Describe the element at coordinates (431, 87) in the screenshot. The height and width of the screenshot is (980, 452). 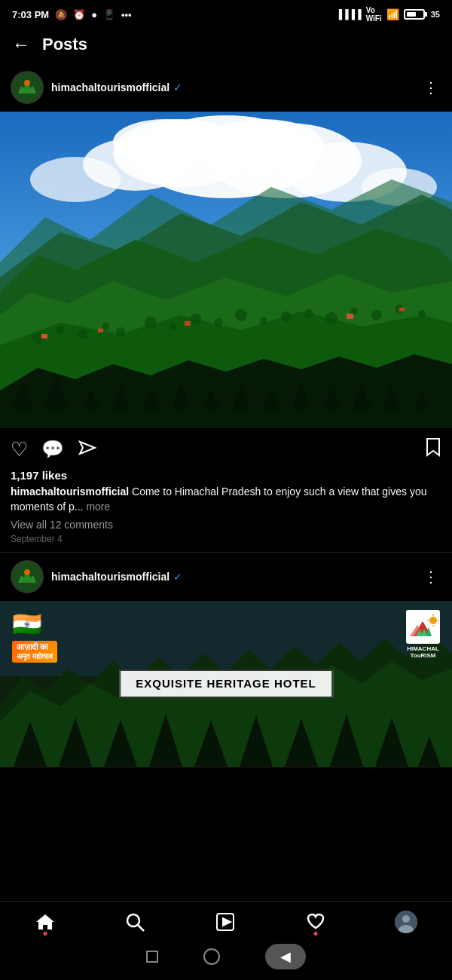
I see `more-options-button-1: ⋮` at that location.